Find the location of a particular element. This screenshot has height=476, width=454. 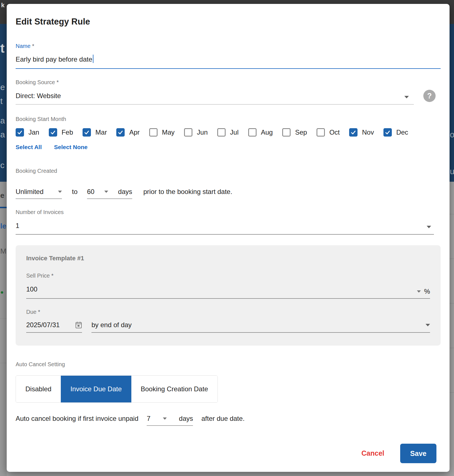

background-left-edge: tetaaceleM● is located at coordinates (3, 238).